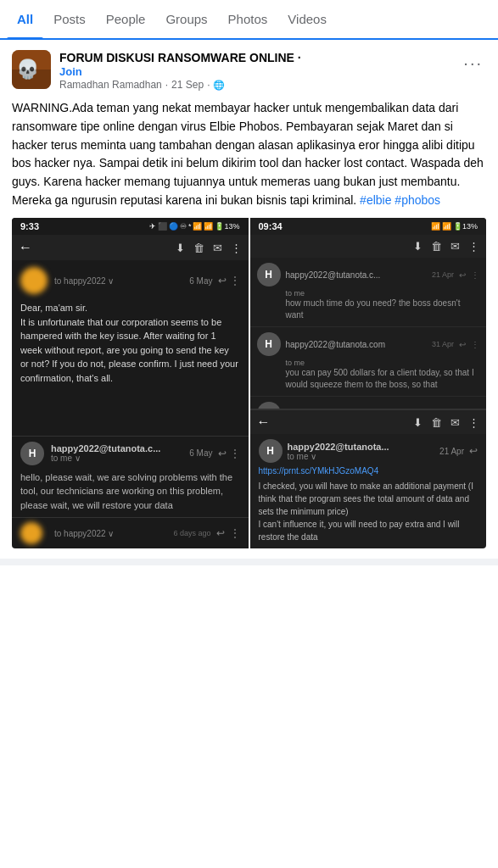 The width and height of the screenshot is (498, 868). Describe the element at coordinates (368, 226) in the screenshot. I see `right-status-bar: 09:34 📶 📶 🔋13%` at that location.